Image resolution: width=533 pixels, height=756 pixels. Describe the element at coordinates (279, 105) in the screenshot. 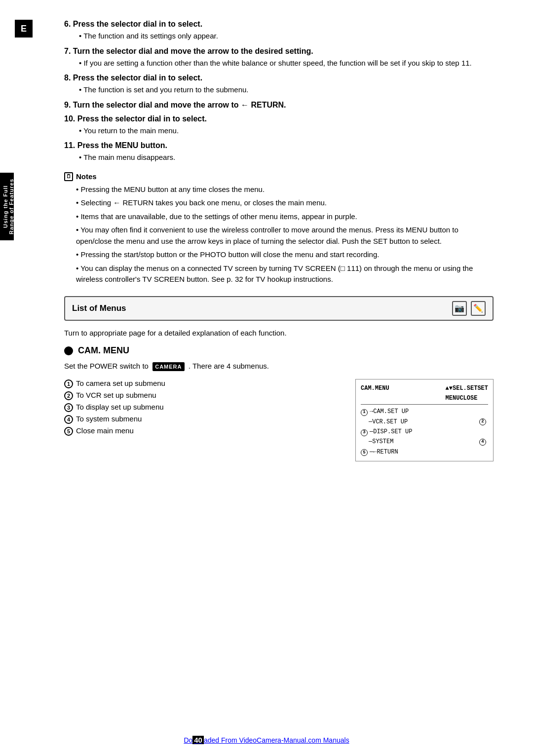

I see `step-9-heading: 9. Turn the selector dial and move the a…` at that location.